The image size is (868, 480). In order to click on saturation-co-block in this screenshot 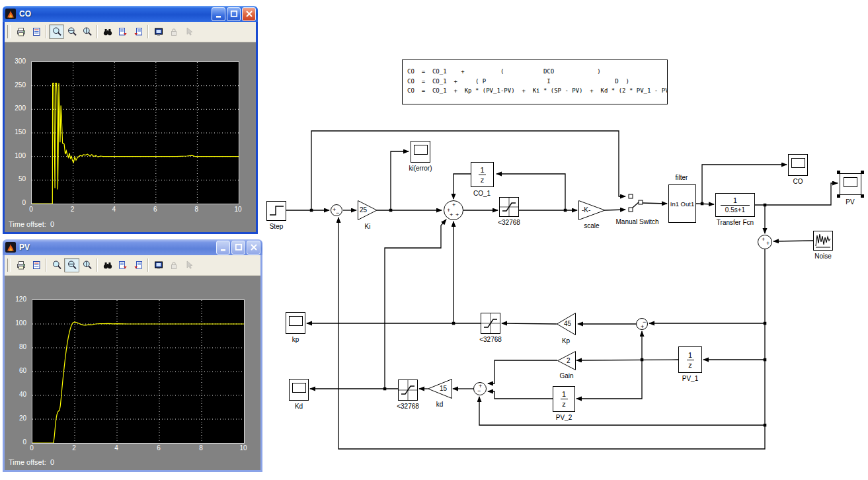, I will do `click(509, 207)`.